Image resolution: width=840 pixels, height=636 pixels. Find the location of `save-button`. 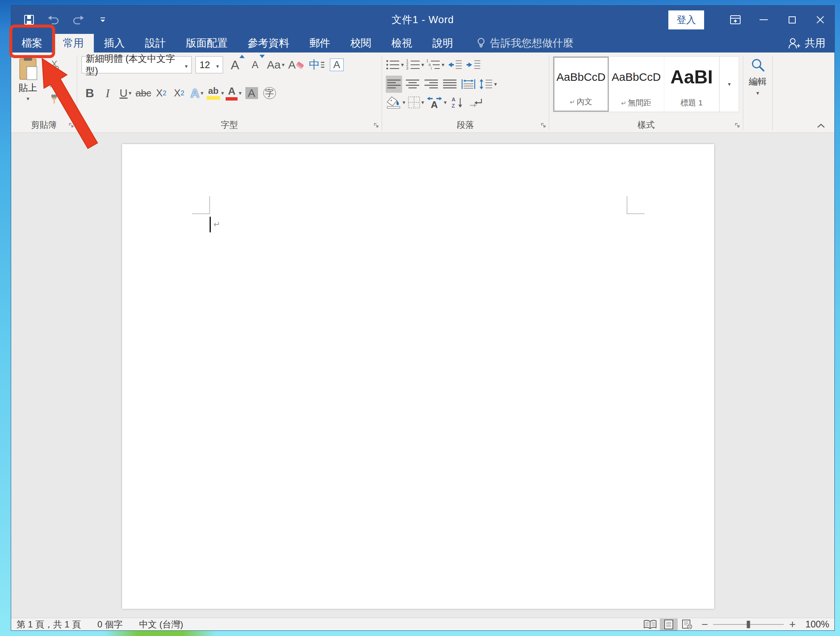

save-button is located at coordinates (29, 20).